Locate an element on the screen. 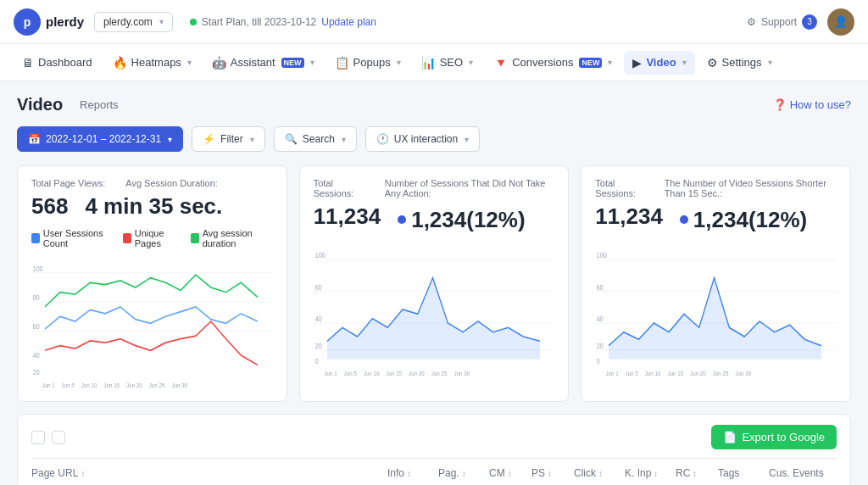  search-button: 🔍 Search ▾ is located at coordinates (315, 139).